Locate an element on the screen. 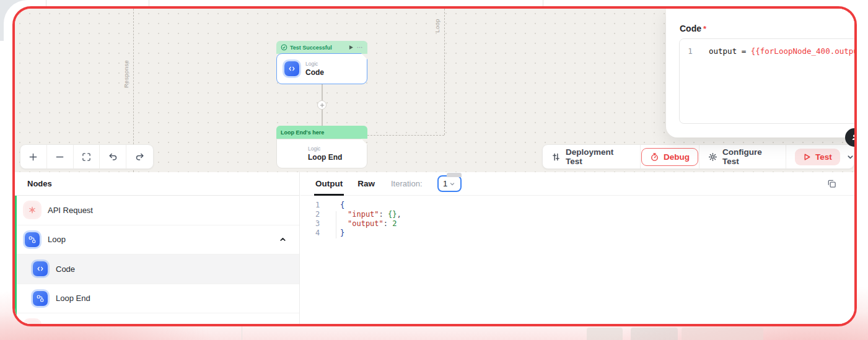 This screenshot has height=340, width=868. sliders-icon is located at coordinates (556, 157).